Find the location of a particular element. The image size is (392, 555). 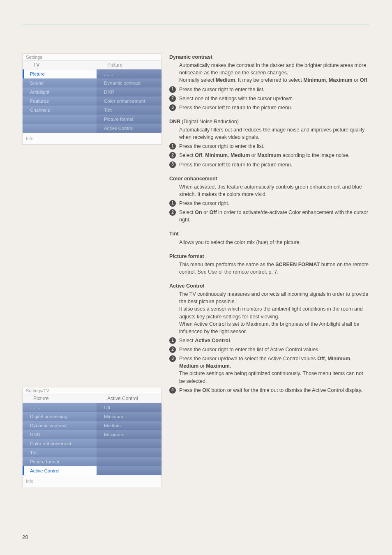

menu-item-channels: Channels is located at coordinates (60, 110).